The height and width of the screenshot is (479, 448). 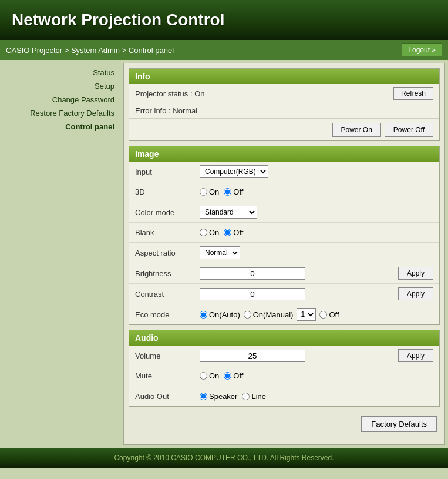 I want to click on error-info-row: Error info : Normal, so click(x=284, y=111).